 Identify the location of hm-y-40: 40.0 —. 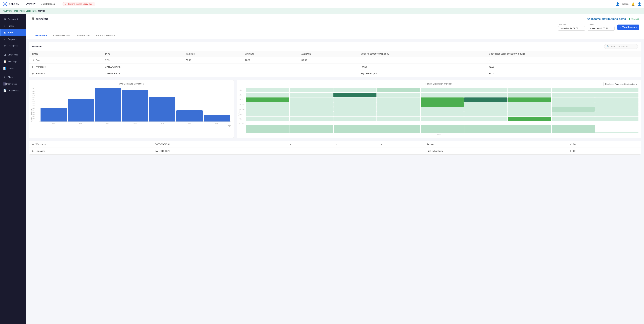
(242, 104).